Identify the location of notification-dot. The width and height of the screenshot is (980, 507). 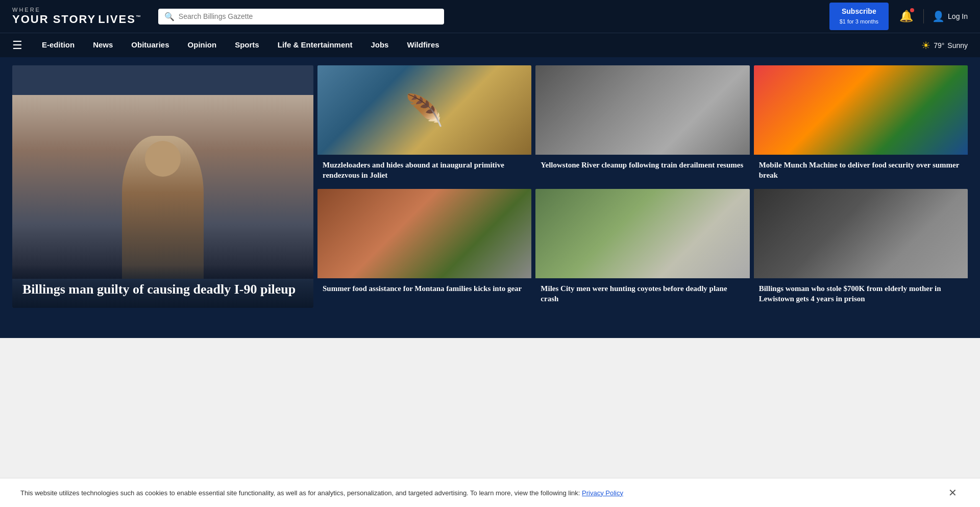
(912, 10).